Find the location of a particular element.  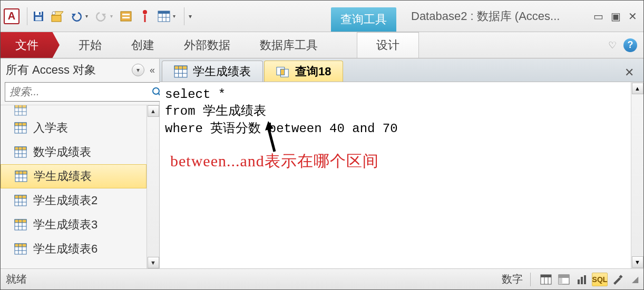

close-button: ✕ is located at coordinates (632, 16).